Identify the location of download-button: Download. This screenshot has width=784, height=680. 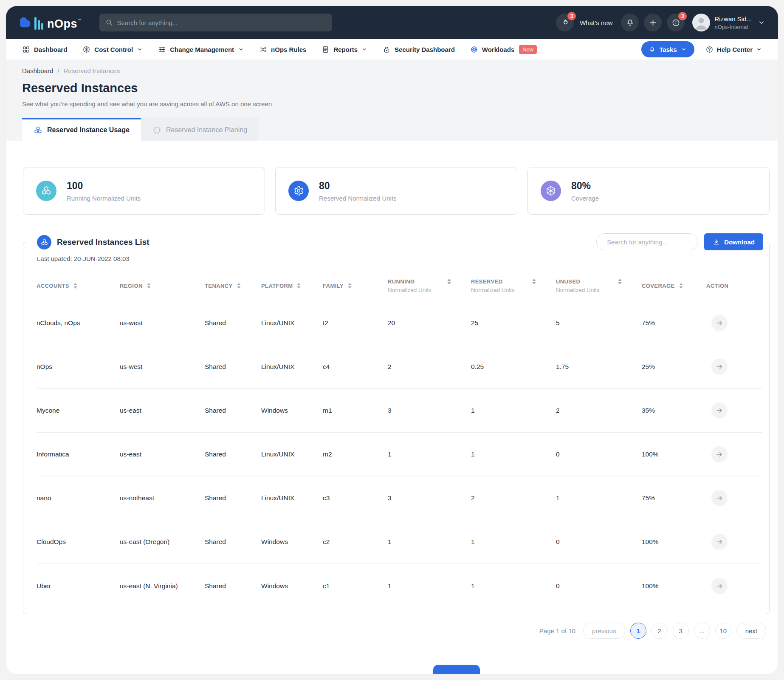
(734, 242).